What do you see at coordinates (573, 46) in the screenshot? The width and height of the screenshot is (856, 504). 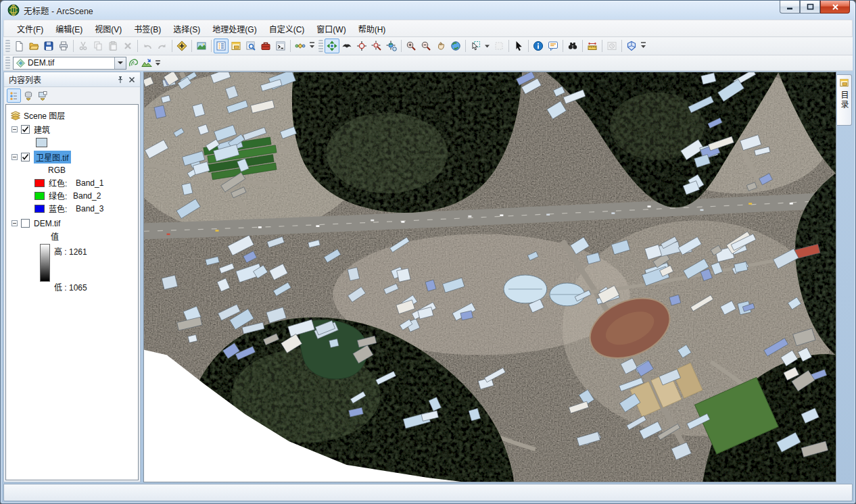 I see `find-icon` at bounding box center [573, 46].